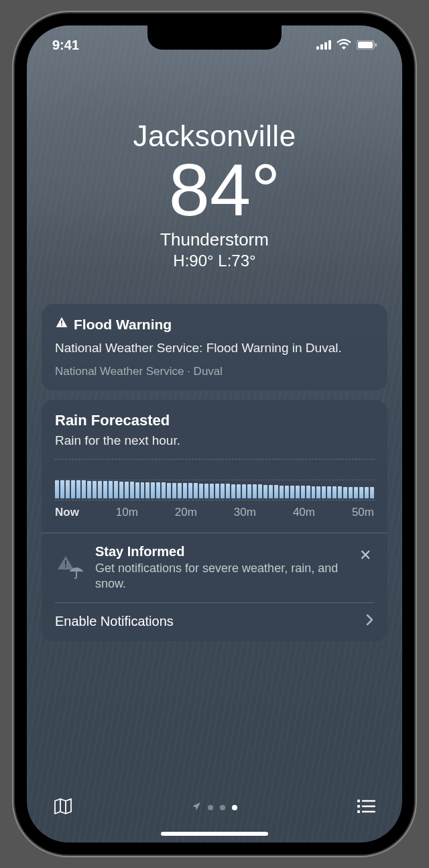  What do you see at coordinates (225, 551) in the screenshot?
I see `stay-informed-title: Stay Informed` at bounding box center [225, 551].